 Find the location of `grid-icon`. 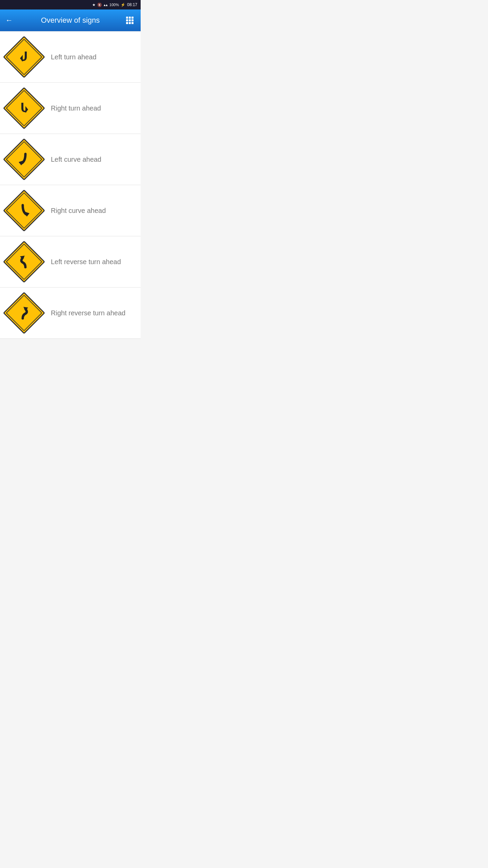

grid-icon is located at coordinates (130, 20).